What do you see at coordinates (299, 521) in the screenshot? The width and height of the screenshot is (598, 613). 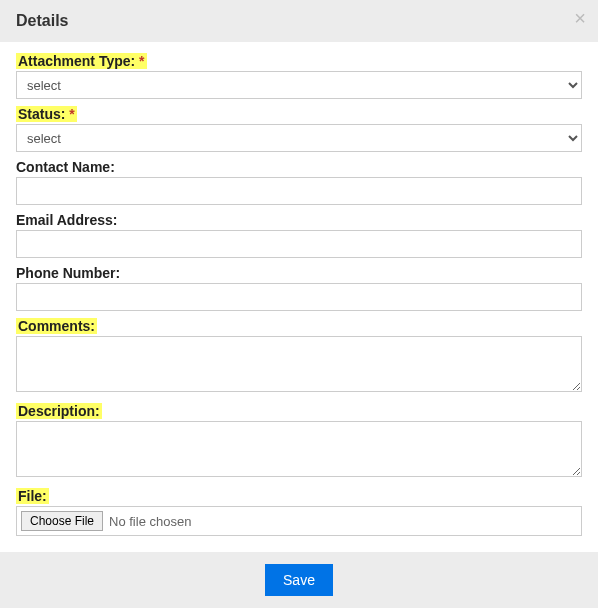 I see `file-input-wrapper: Choose File No file chosen` at bounding box center [299, 521].